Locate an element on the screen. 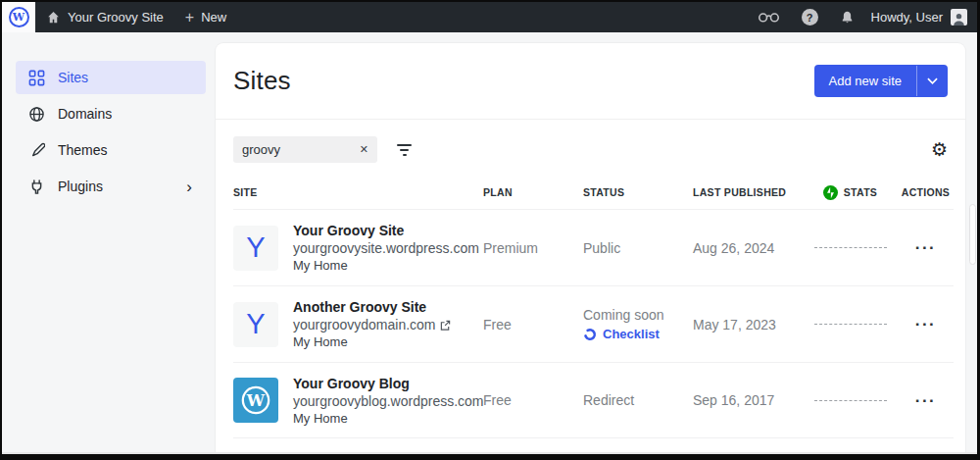 The height and width of the screenshot is (460, 980). table-header-row: SITE PLAN STATUS LAST PUBLISHED STATS is located at coordinates (594, 192).